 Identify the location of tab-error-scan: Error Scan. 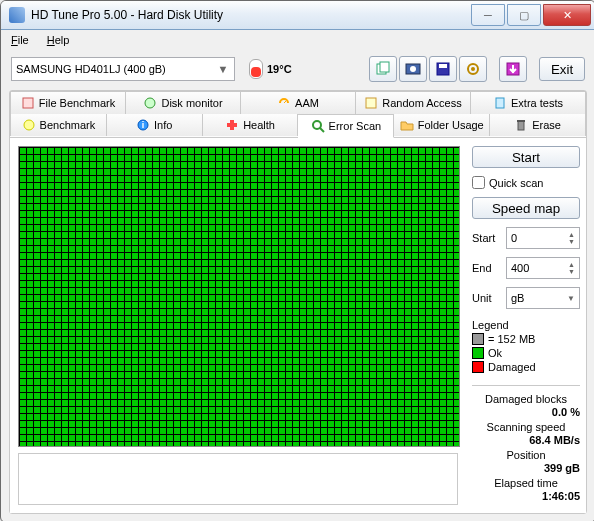
(346, 126).